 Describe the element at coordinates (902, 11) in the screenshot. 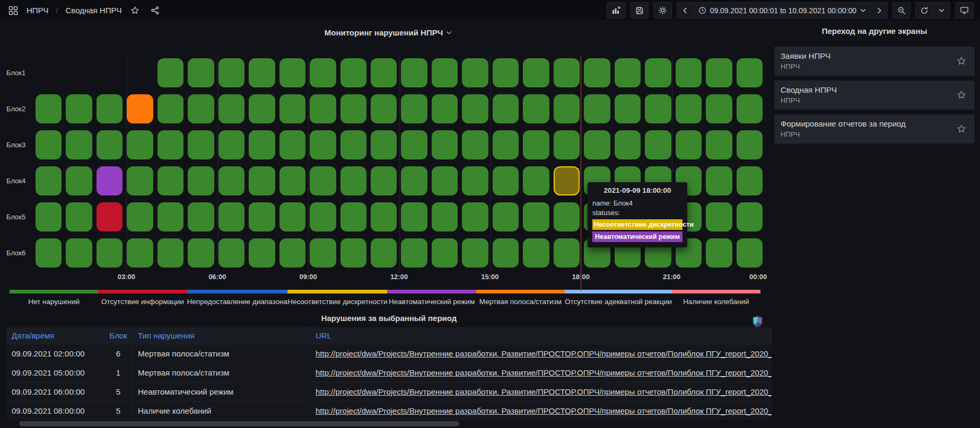

I see `zoom-out-button` at that location.